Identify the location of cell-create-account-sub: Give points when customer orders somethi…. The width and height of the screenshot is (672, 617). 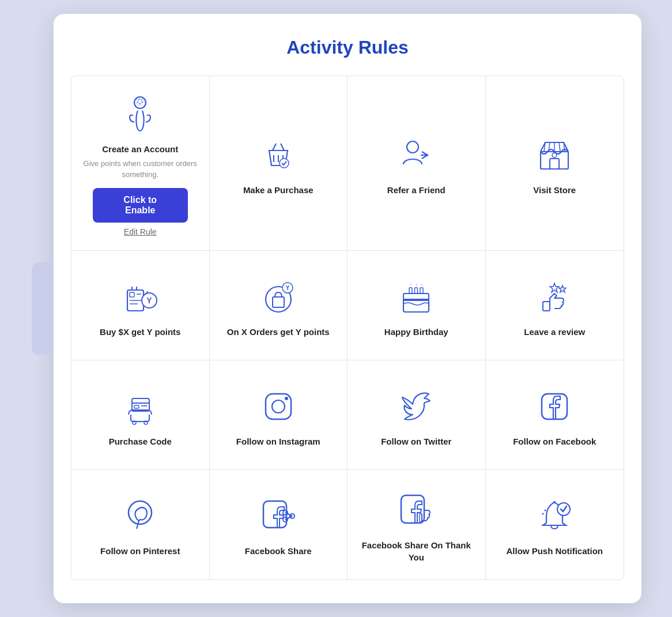
(141, 169).